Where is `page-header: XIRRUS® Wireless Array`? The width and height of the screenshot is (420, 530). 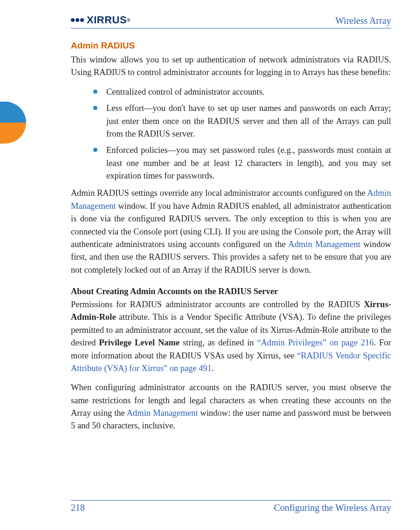 page-header: XIRRUS® Wireless Array is located at coordinates (231, 21).